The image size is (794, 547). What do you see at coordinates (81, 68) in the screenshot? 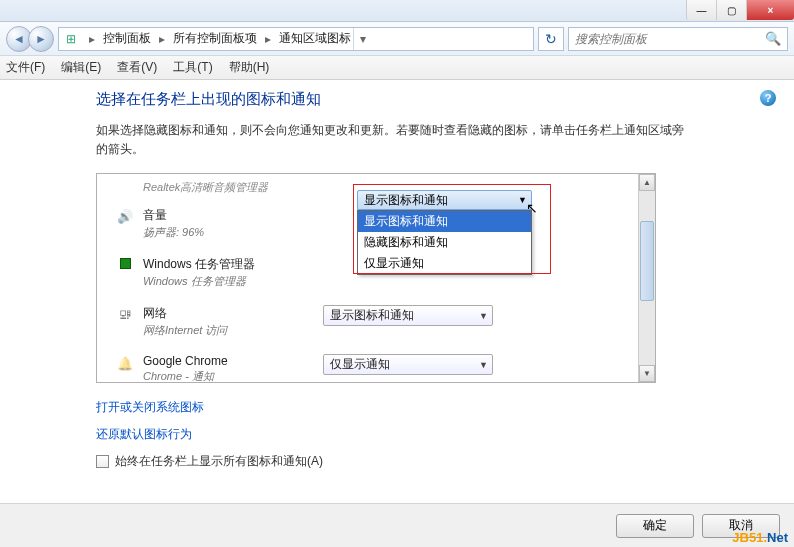
I see `menu-edit: 编辑(E)` at bounding box center [81, 68].